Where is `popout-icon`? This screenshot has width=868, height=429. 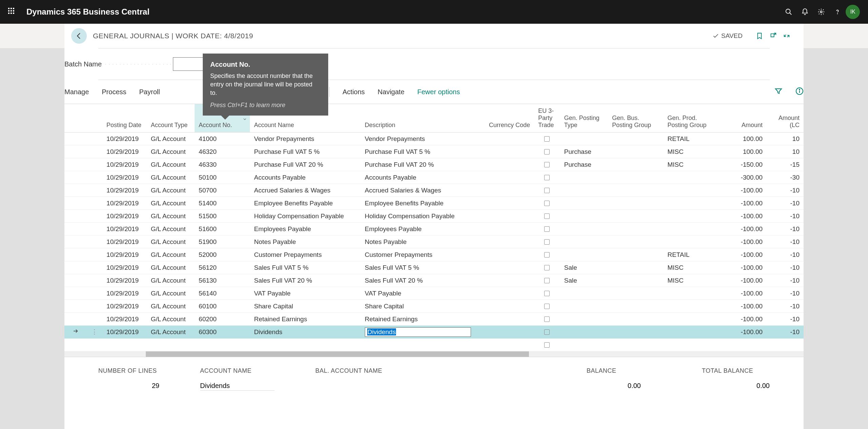
popout-icon is located at coordinates (773, 36).